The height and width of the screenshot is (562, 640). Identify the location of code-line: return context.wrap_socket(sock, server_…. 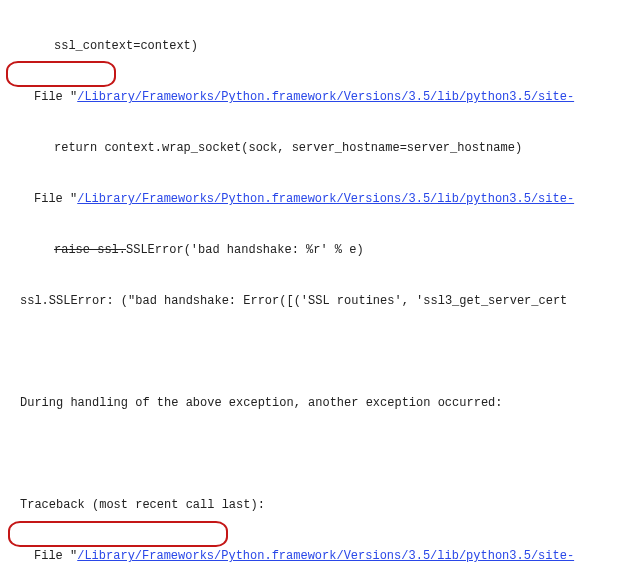
(320, 148).